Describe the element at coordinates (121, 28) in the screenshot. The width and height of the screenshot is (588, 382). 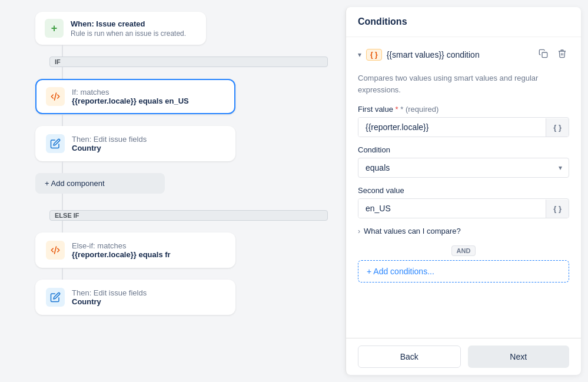
I see `trigger-card: + When: Issue created Rule is run when a…` at that location.